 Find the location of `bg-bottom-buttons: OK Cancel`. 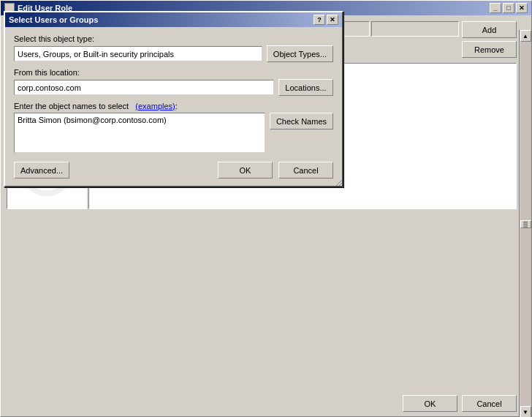

bg-bottom-buttons: OK Cancel is located at coordinates (460, 404).